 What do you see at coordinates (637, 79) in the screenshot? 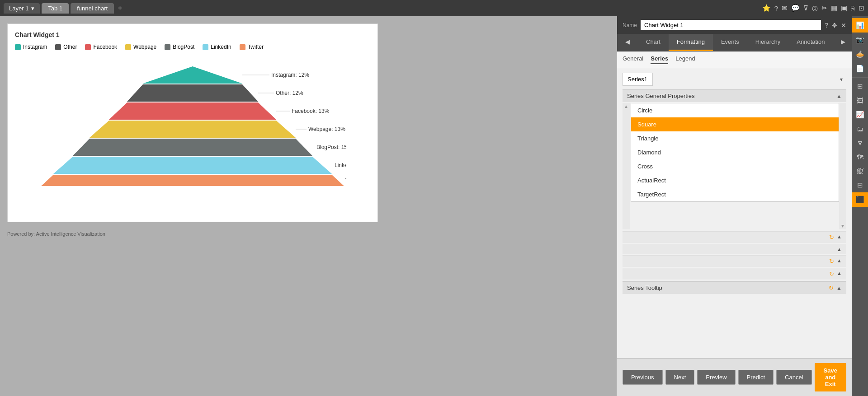
I see `series-select: Series1 Series2 Series3` at bounding box center [637, 79].